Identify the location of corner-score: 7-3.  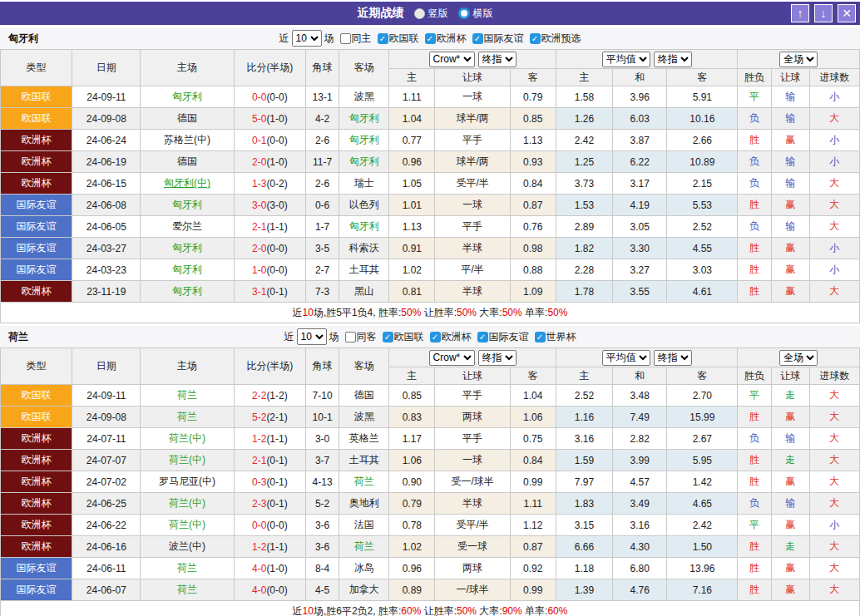
(323, 292).